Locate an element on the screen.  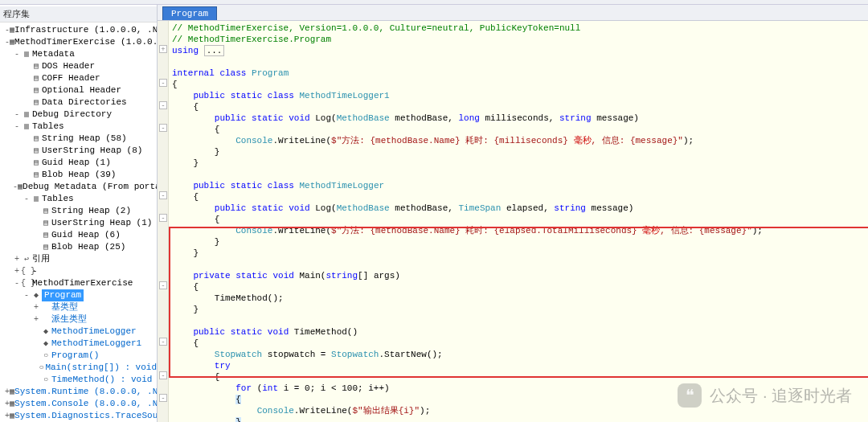
tree-label: System.Diagnostics.TraceSource (8.0.0.0,… is located at coordinates (85, 416).